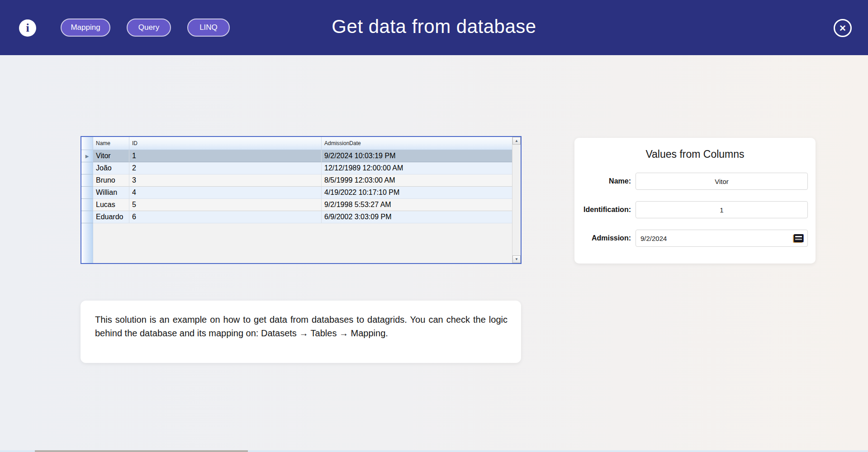  Describe the element at coordinates (111, 193) in the screenshot. I see `cell-name: Willian` at that location.